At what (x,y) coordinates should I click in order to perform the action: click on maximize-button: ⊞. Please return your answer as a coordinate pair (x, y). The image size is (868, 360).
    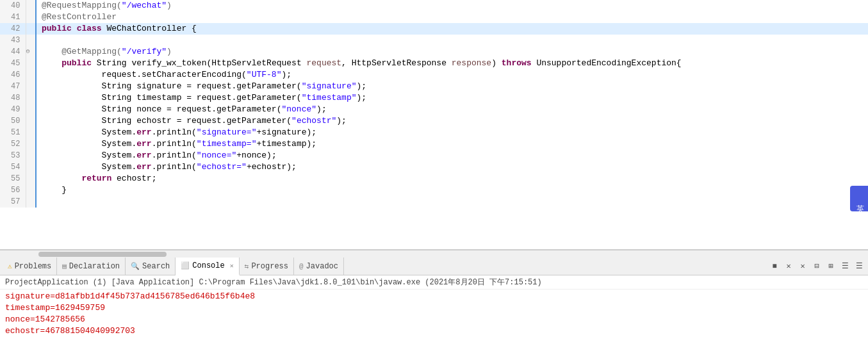
    Looking at the image, I should click on (831, 266).